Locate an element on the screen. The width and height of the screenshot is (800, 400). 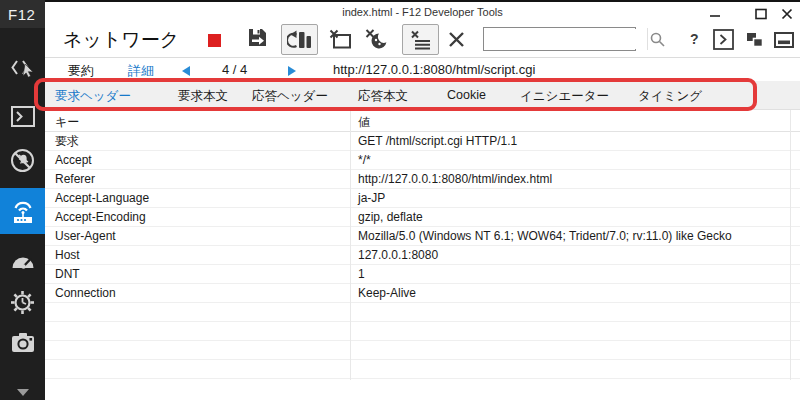
close-icon is located at coordinates (787, 14).